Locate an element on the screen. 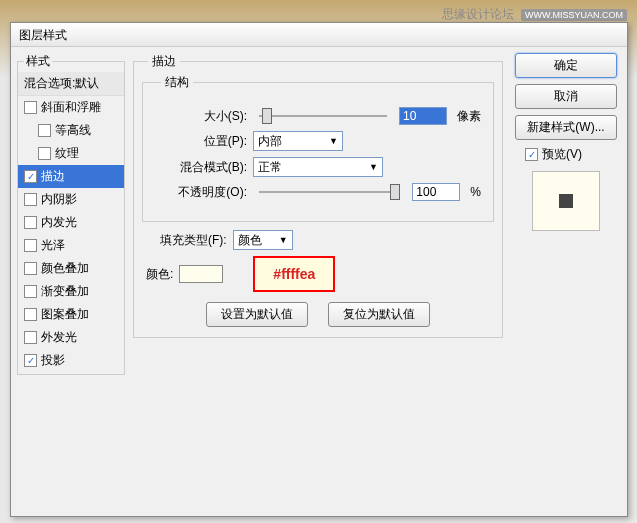 The image size is (637, 523). preview-label: 预览(V) is located at coordinates (562, 154).